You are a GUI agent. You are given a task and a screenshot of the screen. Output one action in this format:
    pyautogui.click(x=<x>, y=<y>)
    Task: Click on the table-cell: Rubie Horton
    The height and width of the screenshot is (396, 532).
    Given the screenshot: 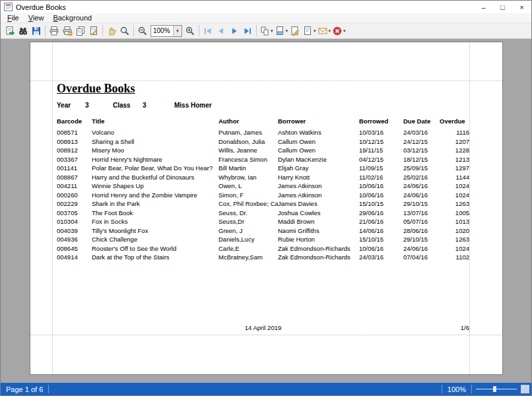 What is the action you would take?
    pyautogui.click(x=318, y=240)
    